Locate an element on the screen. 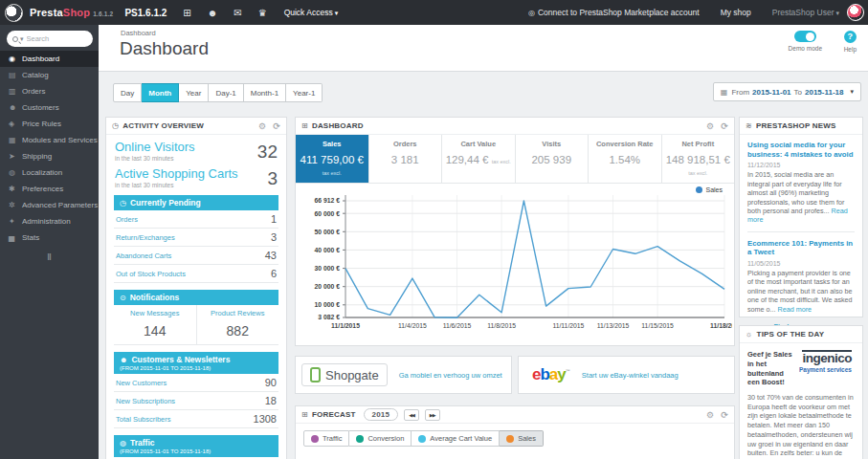 This screenshot has height=459, width=868. envelope-icon: ✉ is located at coordinates (237, 13).